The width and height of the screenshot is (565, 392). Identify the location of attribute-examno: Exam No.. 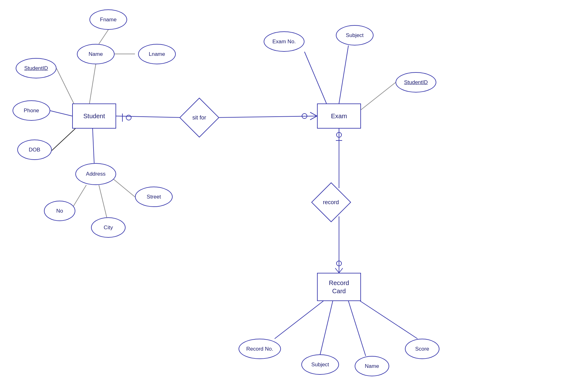
(284, 41).